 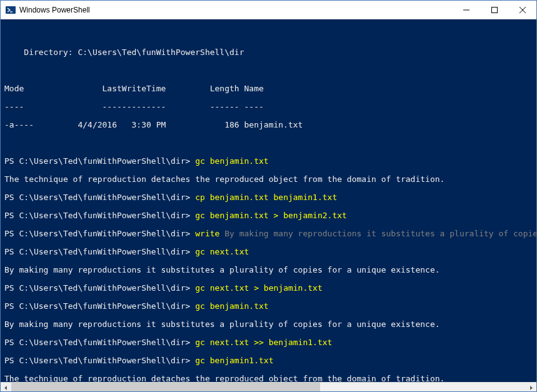 What do you see at coordinates (259, 288) in the screenshot?
I see `command: gc next.txt > benjamin.txt` at bounding box center [259, 288].